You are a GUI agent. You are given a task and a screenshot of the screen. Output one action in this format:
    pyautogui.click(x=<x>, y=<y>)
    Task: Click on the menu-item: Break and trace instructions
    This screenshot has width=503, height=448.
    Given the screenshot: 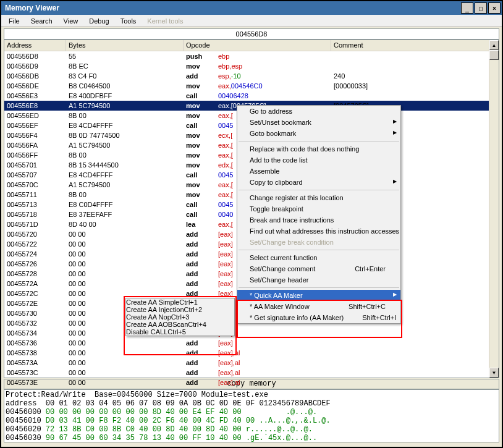 What is the action you would take?
    pyautogui.click(x=319, y=220)
    